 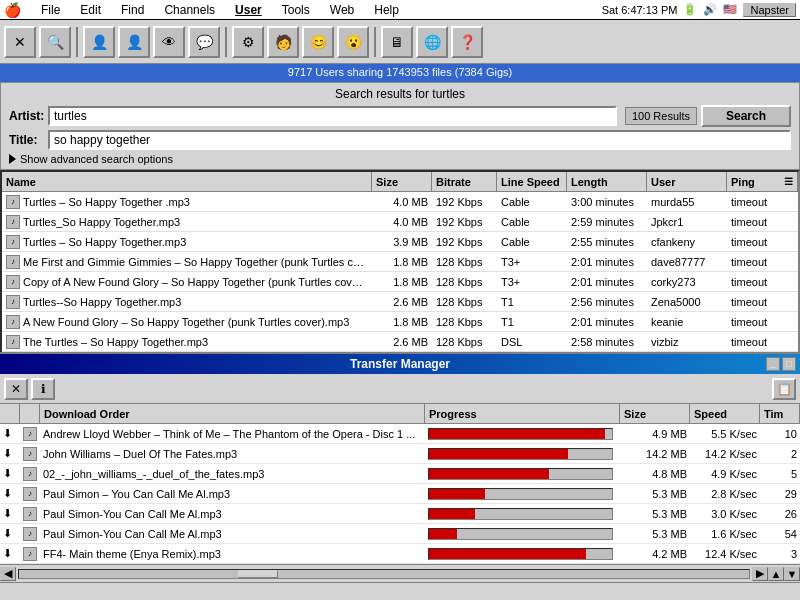 I want to click on col-header-user: User, so click(x=687, y=182).